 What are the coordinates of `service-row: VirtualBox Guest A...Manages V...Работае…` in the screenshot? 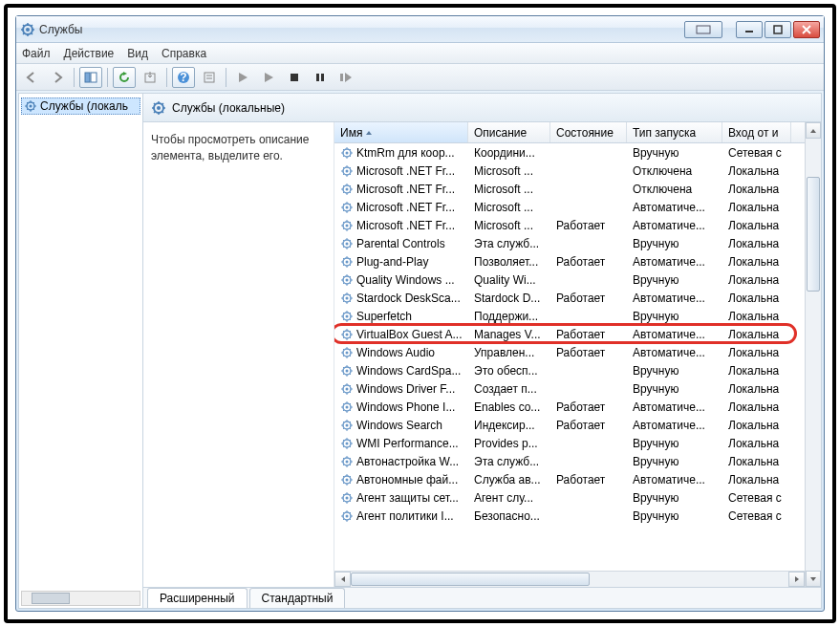 It's located at (570, 335).